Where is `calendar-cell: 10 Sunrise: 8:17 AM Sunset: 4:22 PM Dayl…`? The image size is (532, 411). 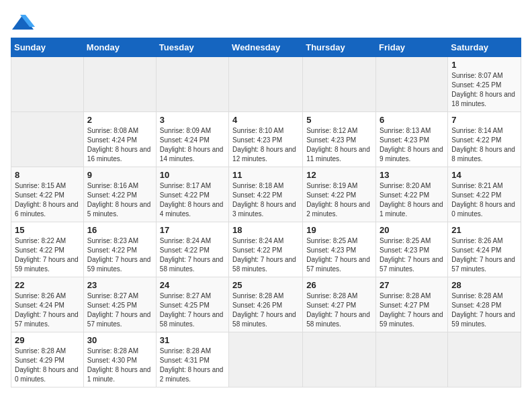
calendar-cell: 10 Sunrise: 8:17 AM Sunset: 4:22 PM Dayl… is located at coordinates (192, 195).